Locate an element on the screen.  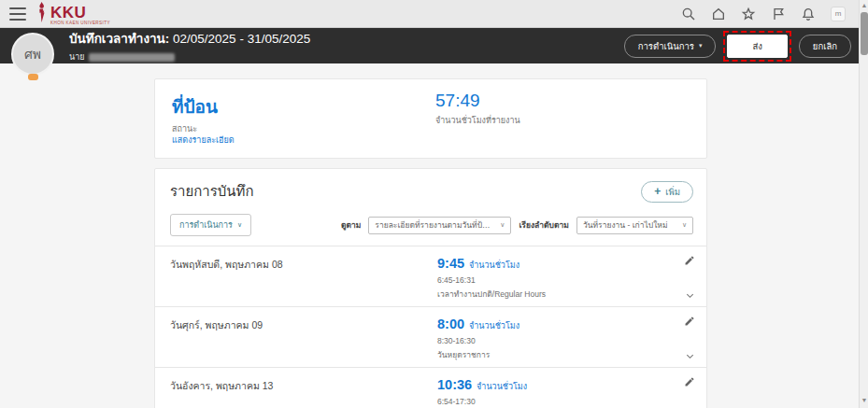
worker-avatar: ศพ is located at coordinates (33, 54).